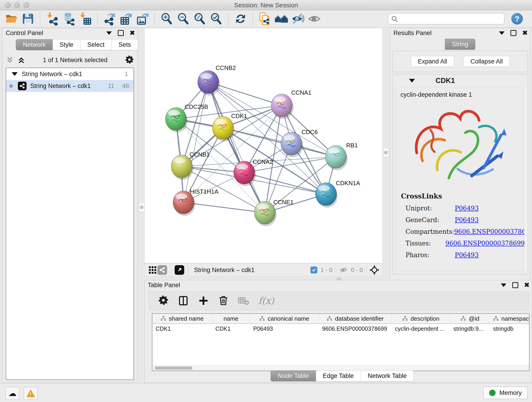 The height and width of the screenshot is (402, 532). What do you see at coordinates (386, 153) in the screenshot?
I see `right-splitter-handle` at bounding box center [386, 153].